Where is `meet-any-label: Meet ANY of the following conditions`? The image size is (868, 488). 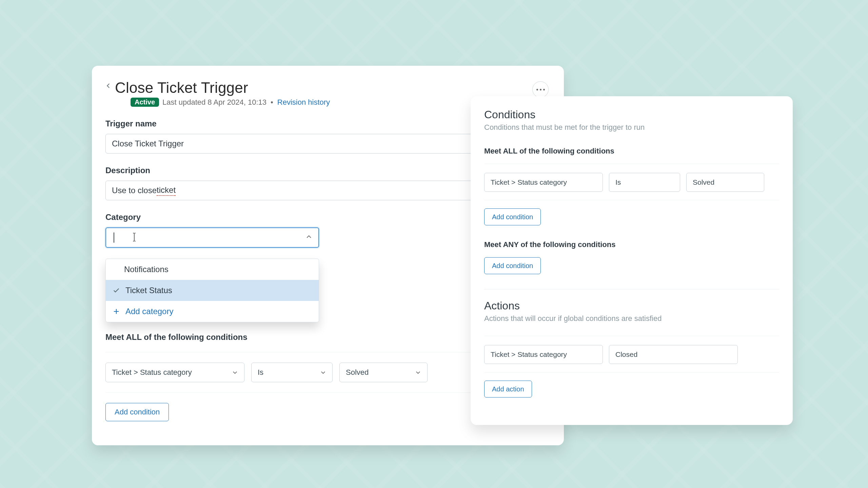
meet-any-label: Meet ANY of the following conditions is located at coordinates (632, 245).